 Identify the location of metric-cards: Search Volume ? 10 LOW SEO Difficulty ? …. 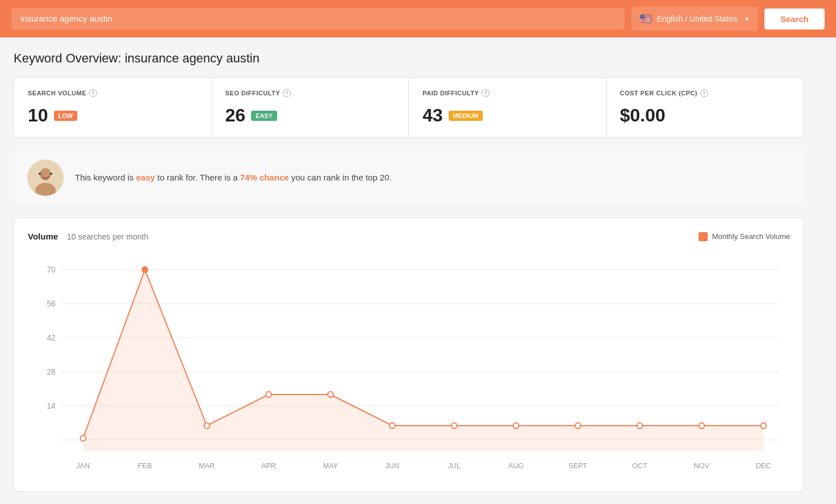
(409, 108).